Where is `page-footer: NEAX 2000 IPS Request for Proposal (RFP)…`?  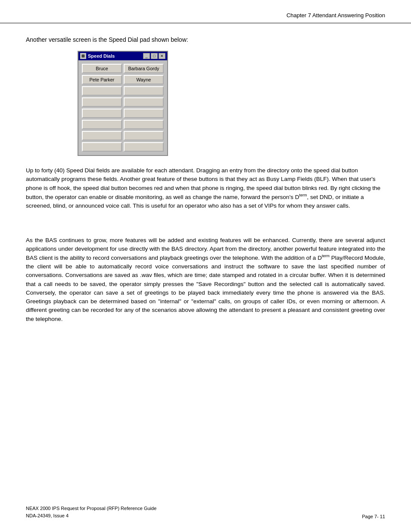 page-footer: NEAX 2000 IPS Request for Proposal (RFP)… is located at coordinates (206, 512).